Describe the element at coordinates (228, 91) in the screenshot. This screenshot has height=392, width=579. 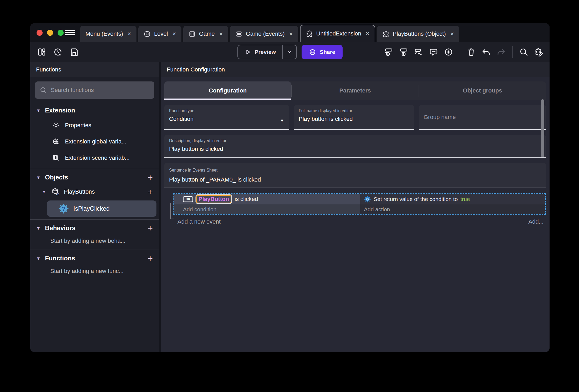
I see `tab-configuration: Configuration` at that location.